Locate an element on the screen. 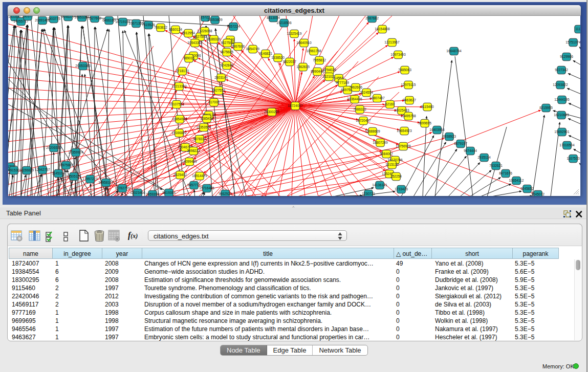 The height and width of the screenshot is (372, 588). svg-text: 991530 is located at coordinates (14, 170).